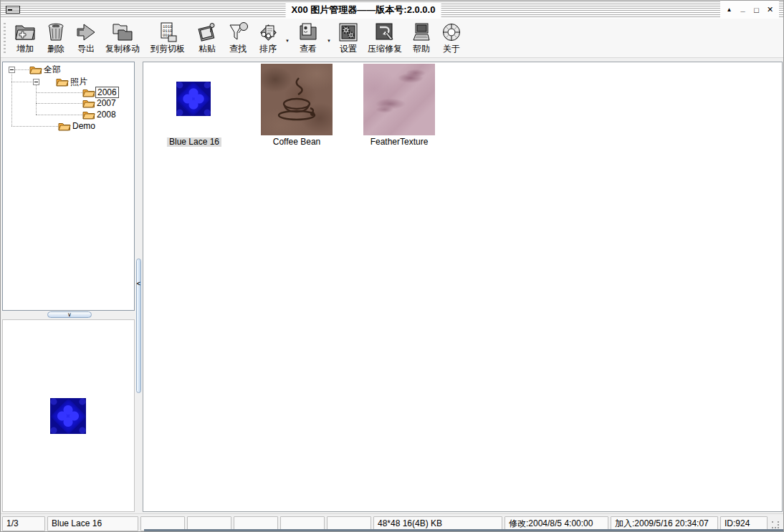 The image size is (784, 532). What do you see at coordinates (308, 32) in the screenshot?
I see `view-icon` at bounding box center [308, 32].